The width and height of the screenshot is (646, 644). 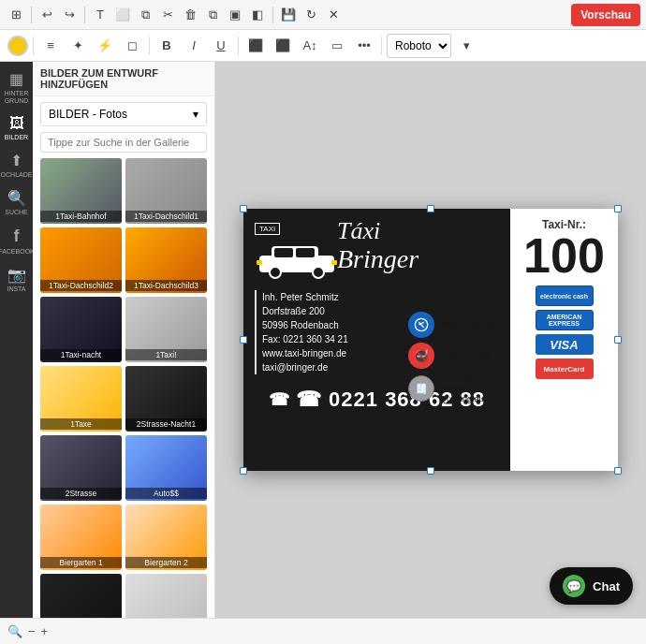 What do you see at coordinates (196, 114) in the screenshot?
I see `dropdown-chevron-icon: ▾` at bounding box center [196, 114].